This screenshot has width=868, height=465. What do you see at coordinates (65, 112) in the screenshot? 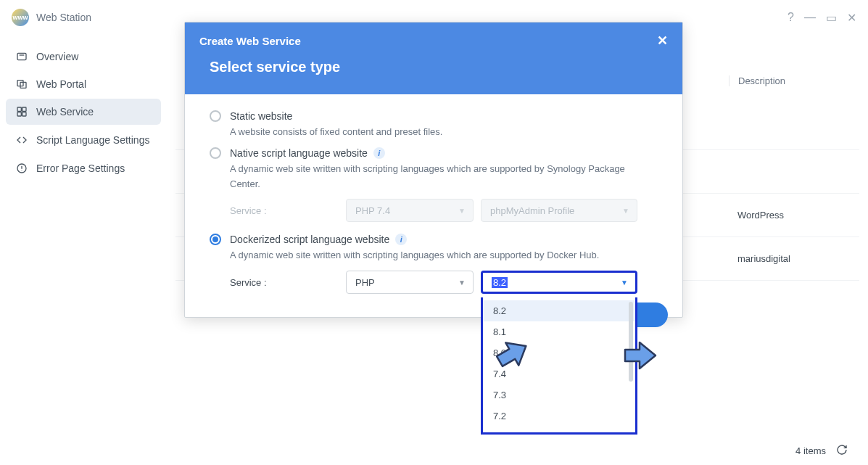
I see `sidebar-item-label: Web Service` at bounding box center [65, 112].